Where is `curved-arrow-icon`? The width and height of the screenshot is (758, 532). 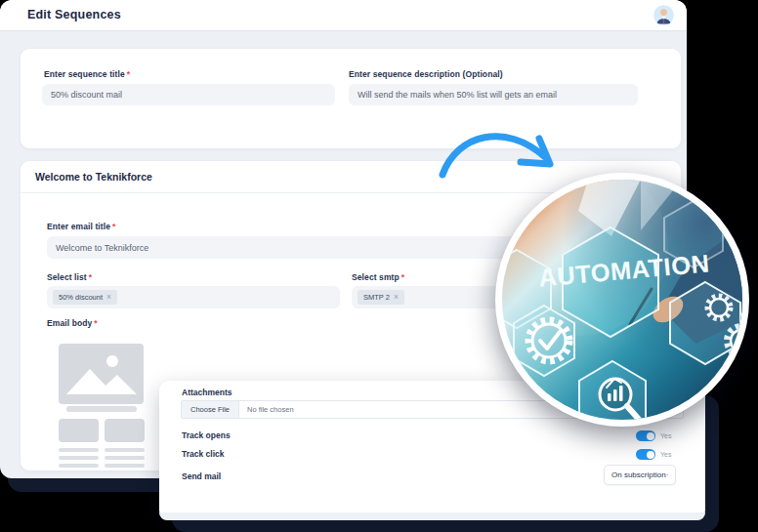
curved-arrow-icon is located at coordinates (493, 151).